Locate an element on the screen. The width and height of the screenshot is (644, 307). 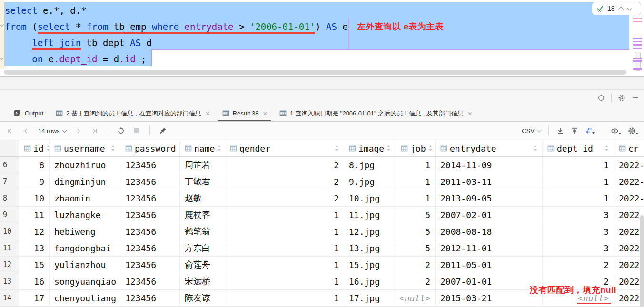
cell-id: 10 is located at coordinates (34, 198).